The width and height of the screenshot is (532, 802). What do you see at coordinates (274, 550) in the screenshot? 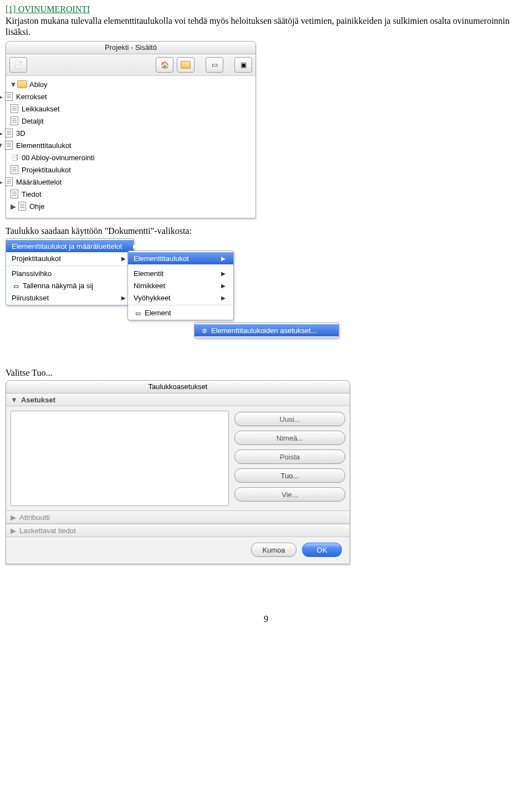
I see `kumoa-button: Kumoa` at bounding box center [274, 550].